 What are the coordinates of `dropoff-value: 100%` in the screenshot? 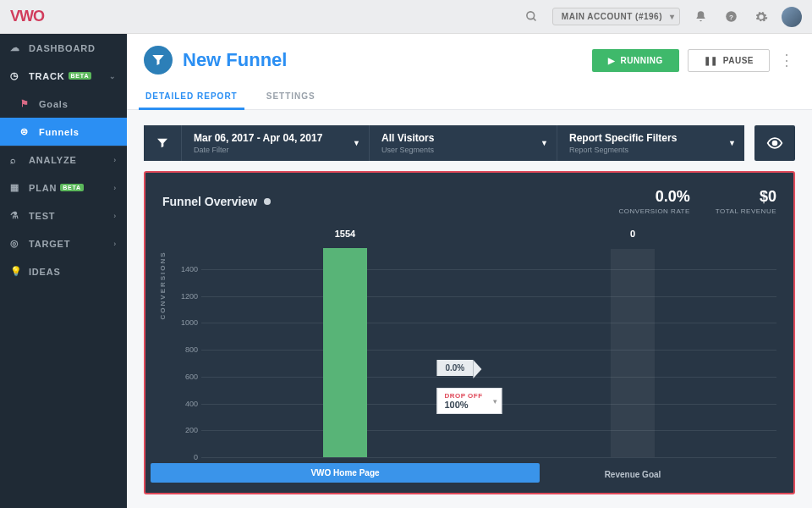 It's located at (464, 405).